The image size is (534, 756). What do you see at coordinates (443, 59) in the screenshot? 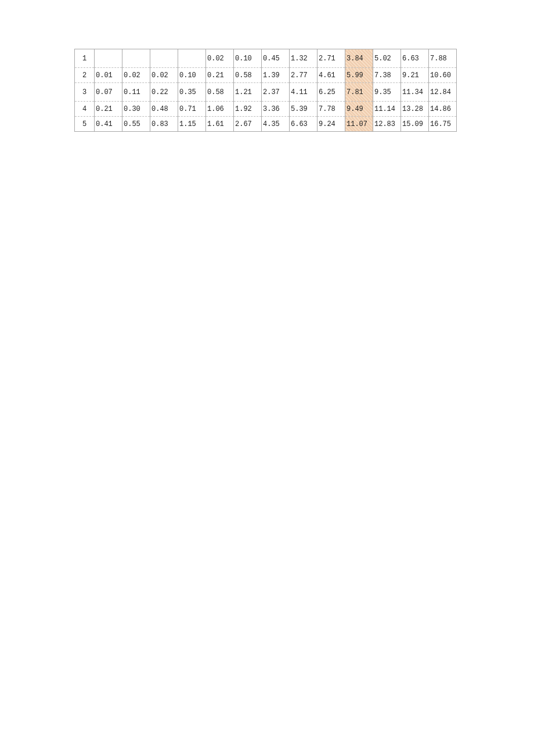
I see `cell: 7.88` at bounding box center [443, 59].